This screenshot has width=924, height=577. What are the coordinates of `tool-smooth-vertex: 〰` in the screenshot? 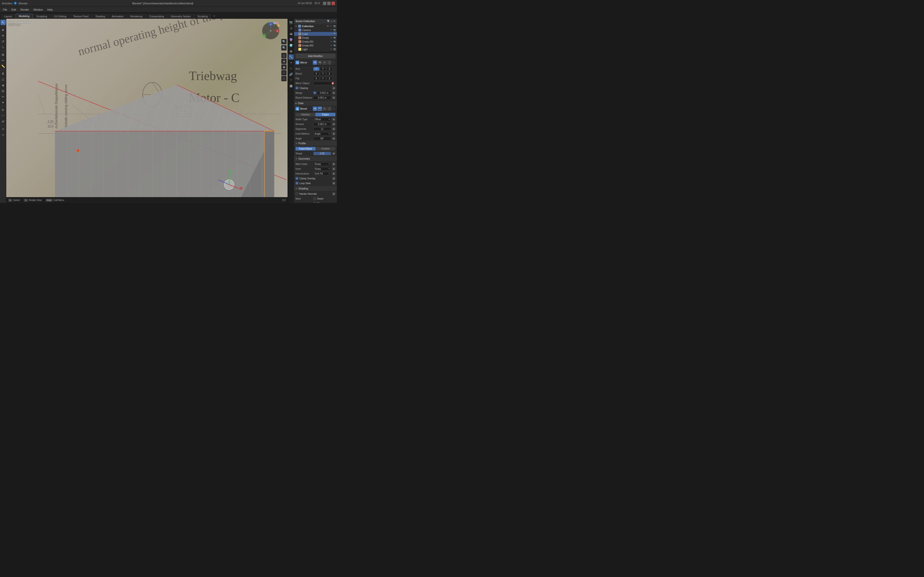 It's located at (3, 116).